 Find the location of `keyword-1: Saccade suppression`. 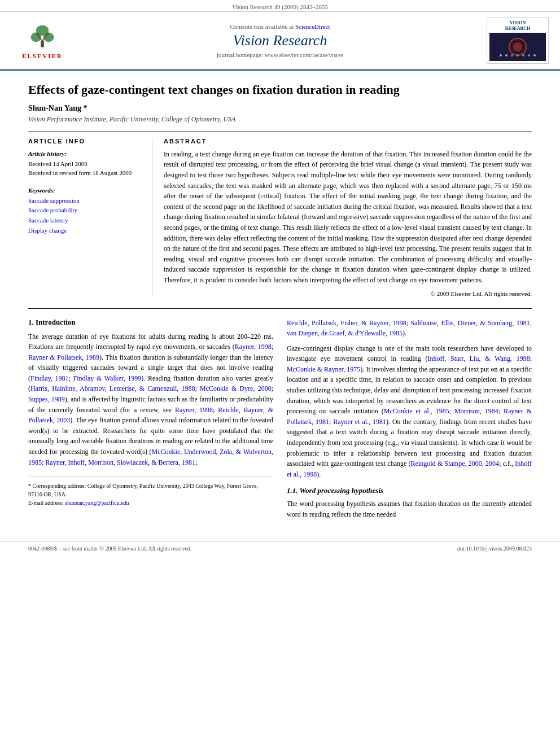

keyword-1: Saccade suppression is located at coordinates (86, 201).